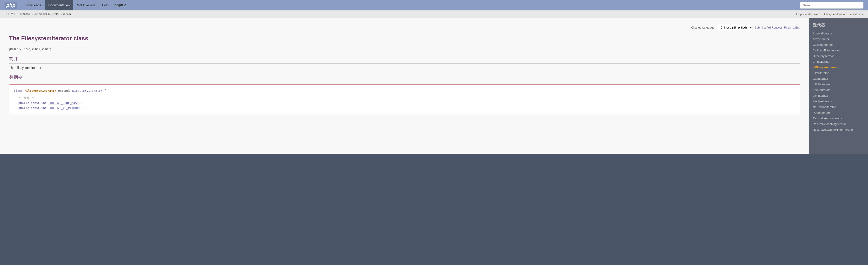  What do you see at coordinates (838, 45) in the screenshot?
I see `sidebar-item-cachingiterator: CachingIterator` at bounding box center [838, 45].